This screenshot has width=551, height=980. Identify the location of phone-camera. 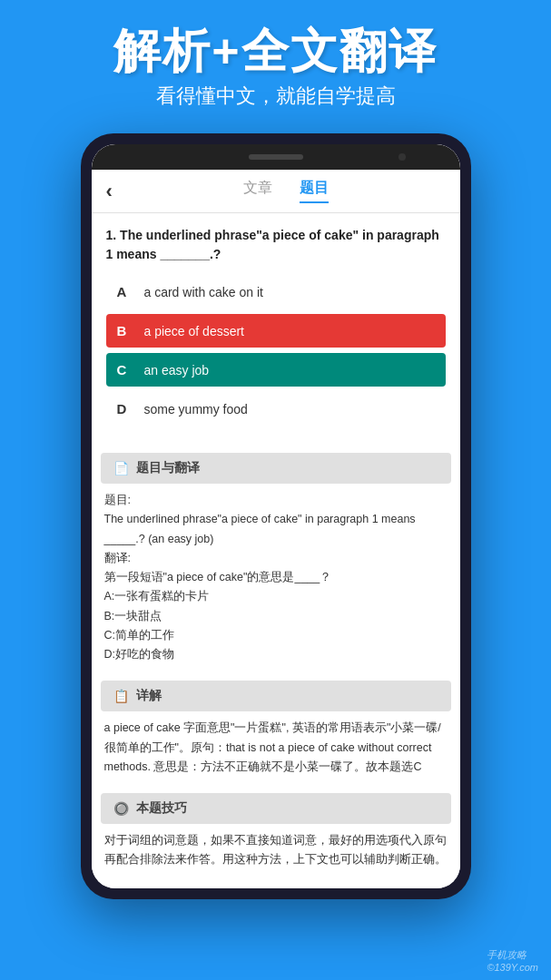
(402, 157).